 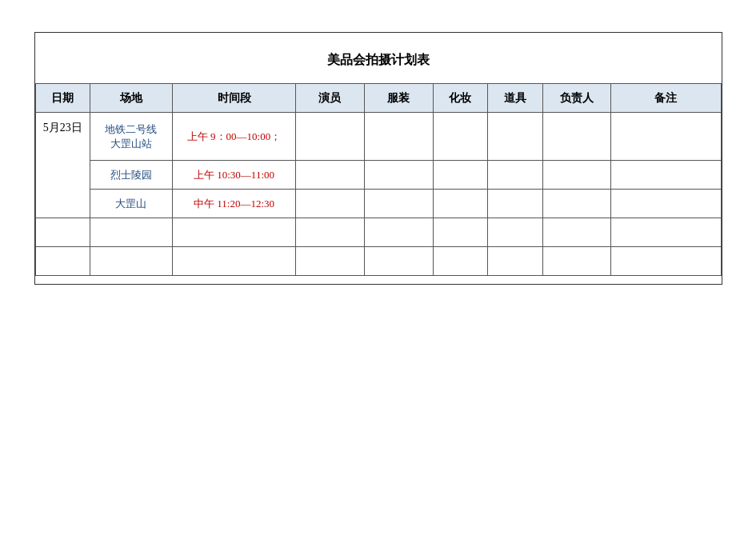 I want to click on time-cell-2: 上午 10:30—11:00, so click(x=234, y=175).